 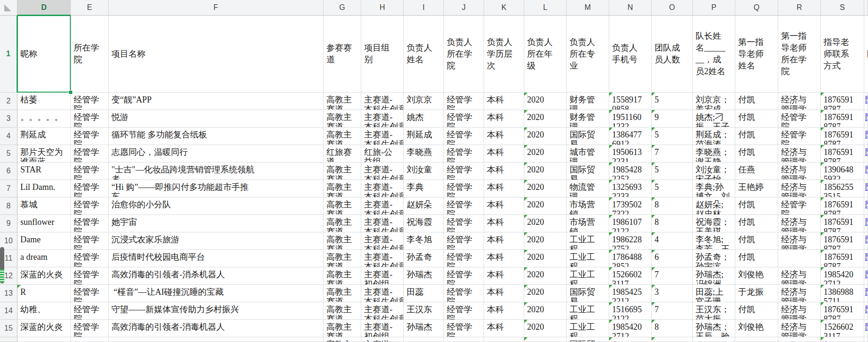 I want to click on cell-S7: 1856255 3515, so click(x=842, y=189).